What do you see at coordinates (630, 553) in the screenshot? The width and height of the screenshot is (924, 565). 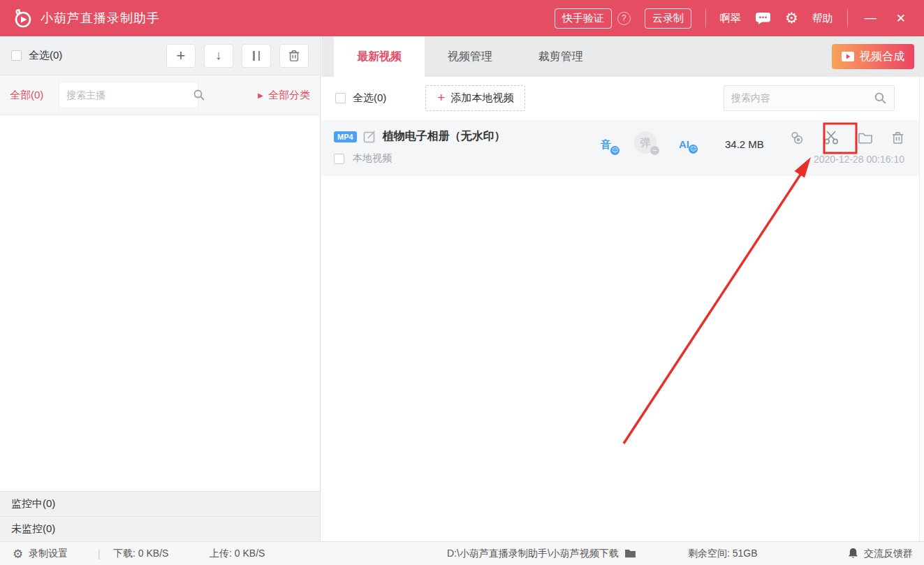 I see `folder-icon` at bounding box center [630, 553].